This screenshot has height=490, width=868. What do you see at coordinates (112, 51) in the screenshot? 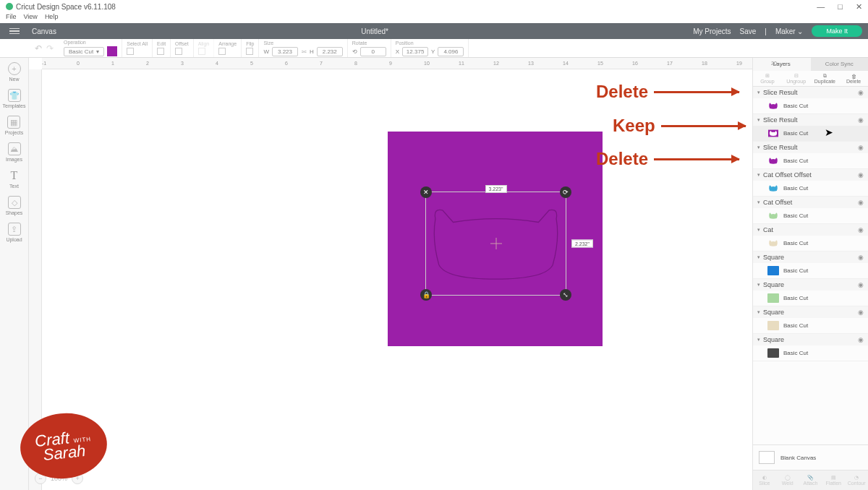
I see `color-swatch` at bounding box center [112, 51].